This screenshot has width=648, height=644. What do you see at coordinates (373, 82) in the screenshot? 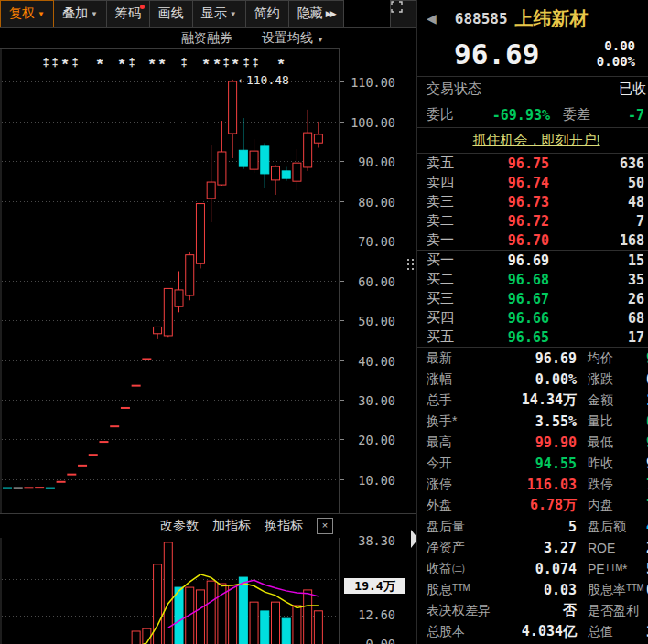
I see `svg-text: 110.00` at bounding box center [373, 82].